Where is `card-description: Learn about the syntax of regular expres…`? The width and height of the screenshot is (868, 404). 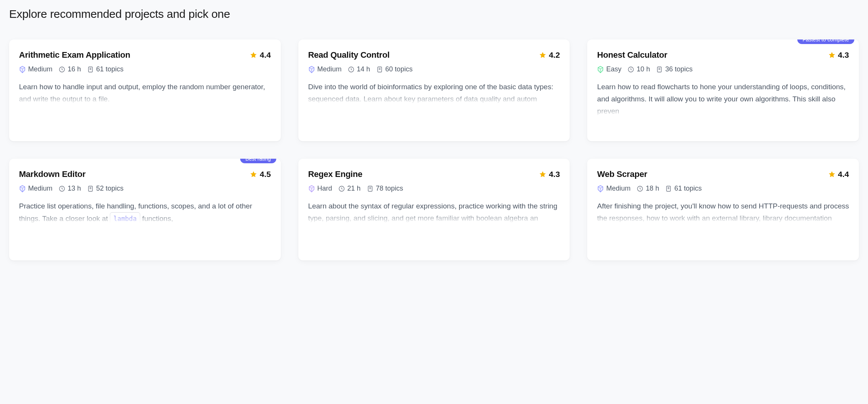
card-description: Learn about the syntax of regular expres… is located at coordinates (434, 212).